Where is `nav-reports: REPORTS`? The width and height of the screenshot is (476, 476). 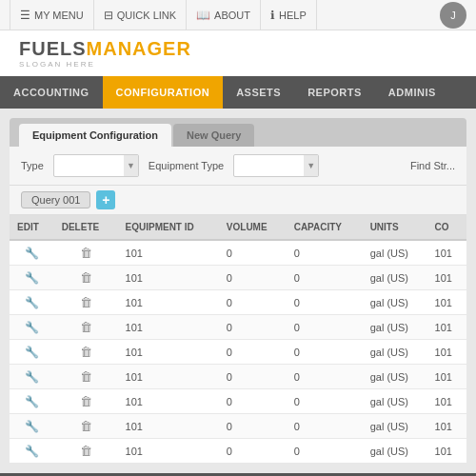 nav-reports: REPORTS is located at coordinates (335, 92).